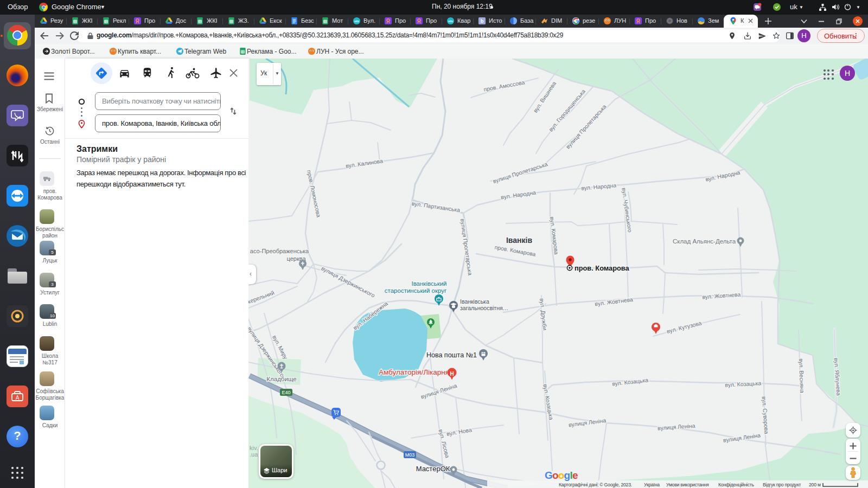 This screenshot has height=488, width=868. I want to click on svg-text: M03, so click(410, 455).